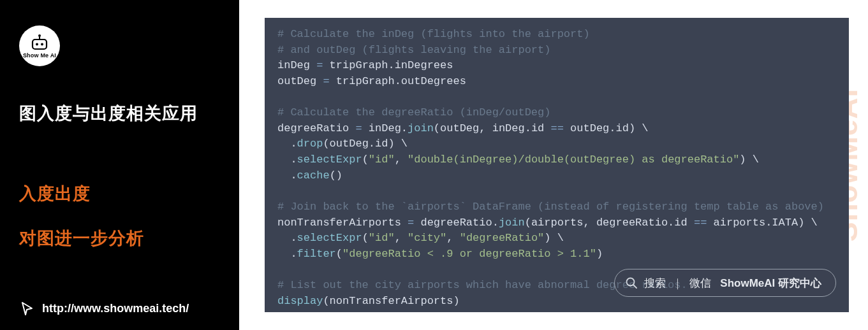 This screenshot has width=868, height=330. Describe the element at coordinates (700, 283) in the screenshot. I see `search-mid: 微信` at that location.